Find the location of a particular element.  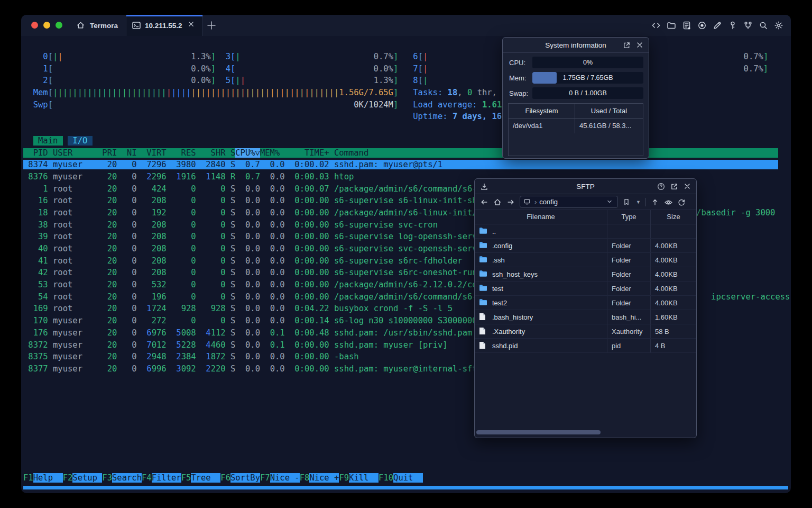

fkey-F8-label: Nice + is located at coordinates (324, 478).